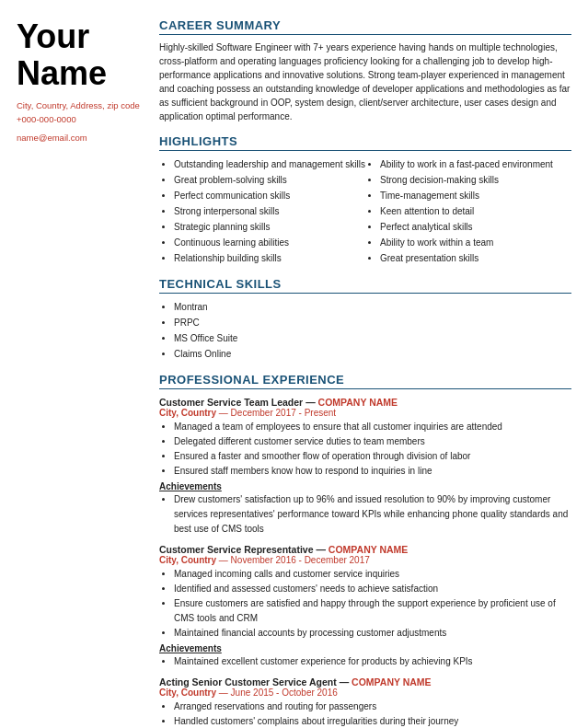 The height and width of the screenshot is (728, 588). Describe the element at coordinates (365, 82) in the screenshot. I see `career-summary-text: Highly-skilled Software Engineer with 7+…` at that location.